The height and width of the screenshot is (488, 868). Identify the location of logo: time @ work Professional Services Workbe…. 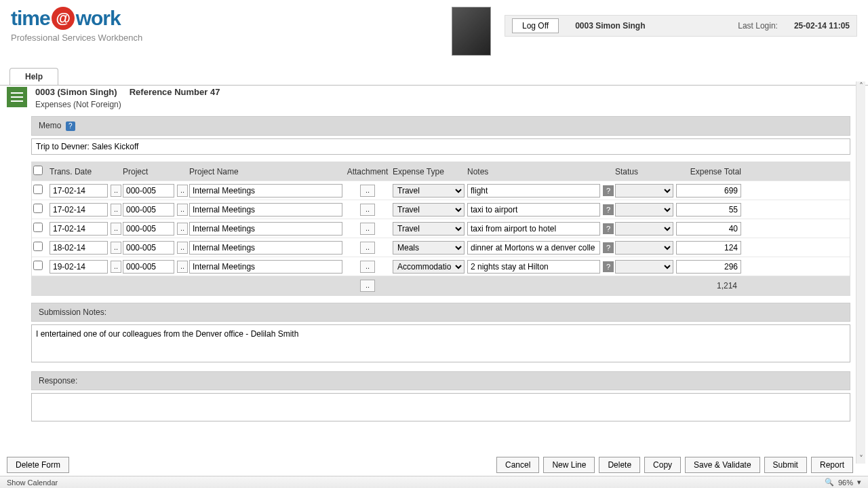
(77, 24).